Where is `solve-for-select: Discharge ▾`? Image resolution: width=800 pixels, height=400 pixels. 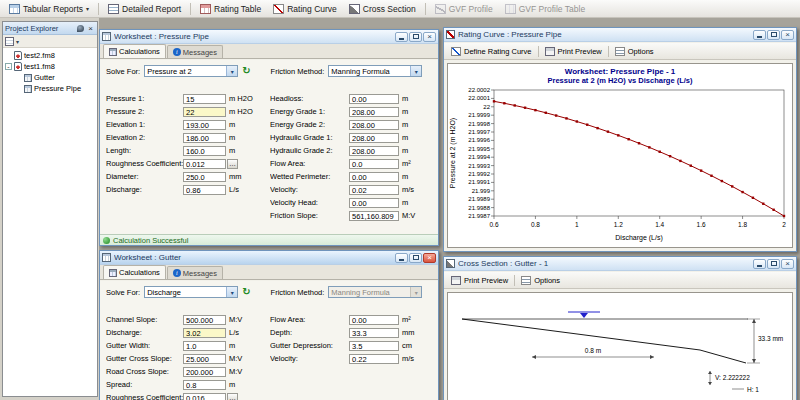
solve-for-select: Discharge ▾ is located at coordinates (191, 292).